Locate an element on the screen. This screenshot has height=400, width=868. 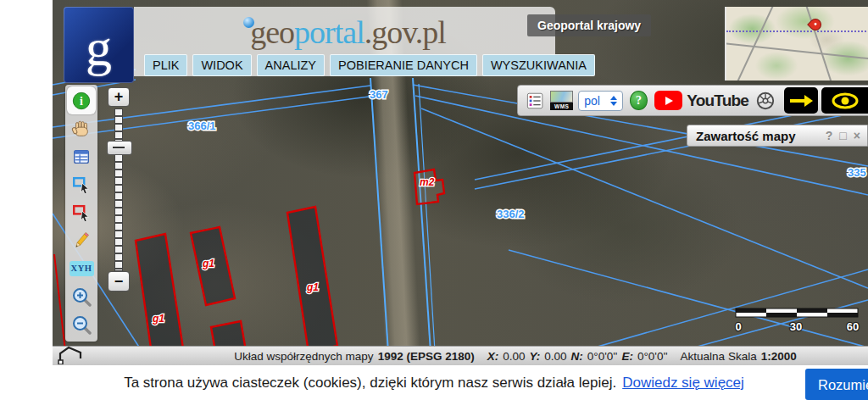
language-value: pol is located at coordinates (592, 101).